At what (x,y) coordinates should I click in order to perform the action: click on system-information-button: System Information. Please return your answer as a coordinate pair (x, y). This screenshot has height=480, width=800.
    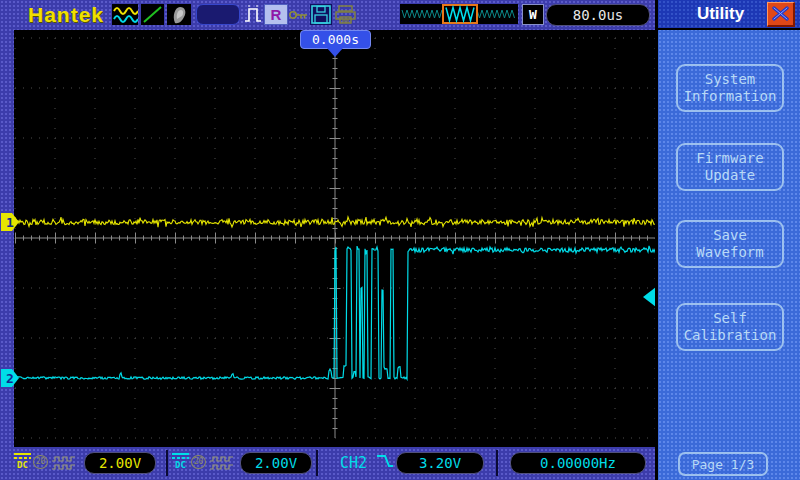
    Looking at the image, I should click on (730, 88).